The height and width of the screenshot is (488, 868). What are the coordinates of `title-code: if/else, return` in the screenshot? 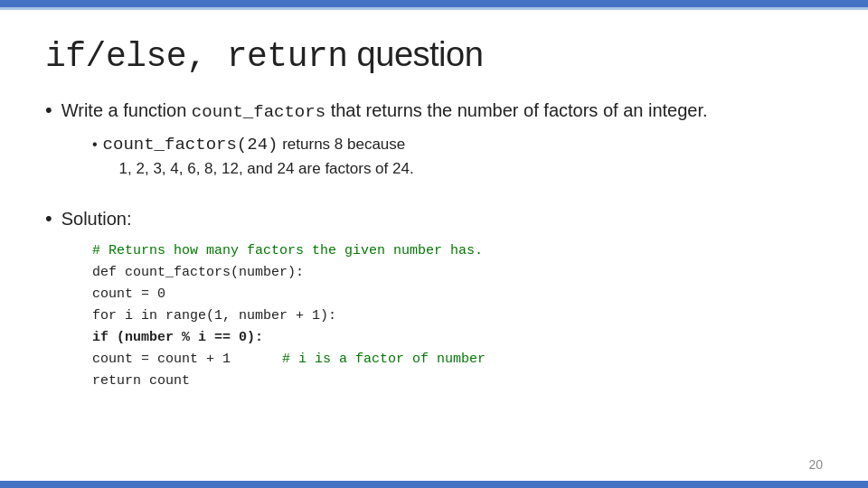 It's located at (197, 56).